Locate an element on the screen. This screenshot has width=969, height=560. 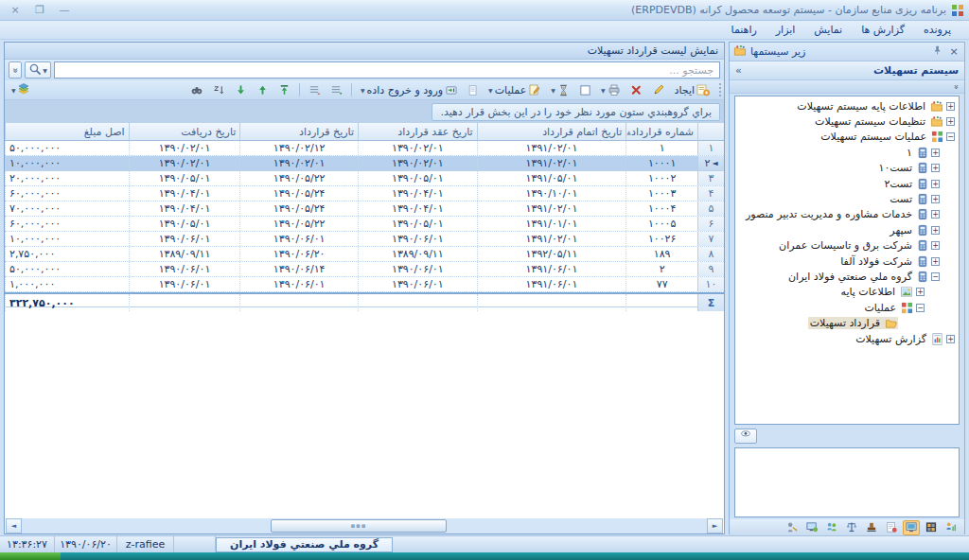
monitor-active-icon is located at coordinates (911, 528).